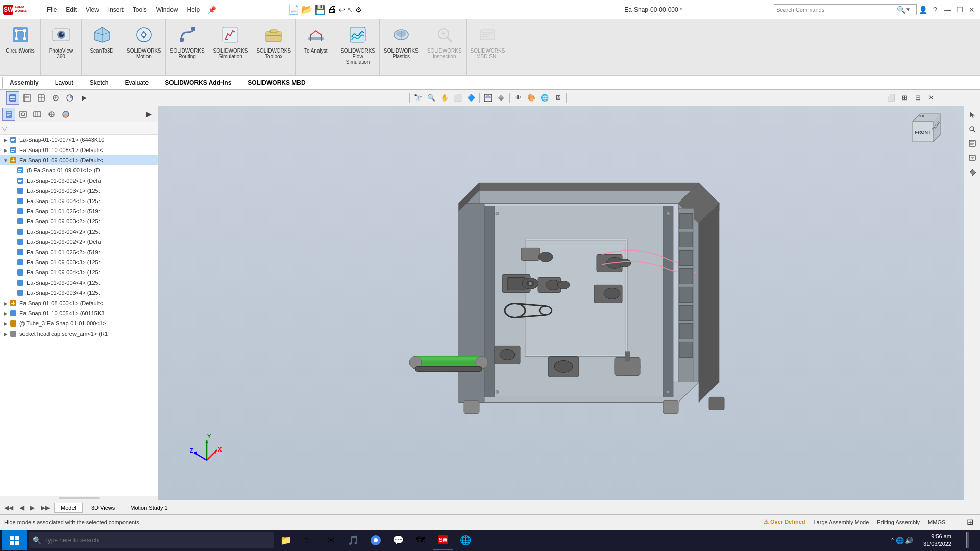  Describe the element at coordinates (558, 98) in the screenshot. I see `monitor-icon: 🖥` at that location.